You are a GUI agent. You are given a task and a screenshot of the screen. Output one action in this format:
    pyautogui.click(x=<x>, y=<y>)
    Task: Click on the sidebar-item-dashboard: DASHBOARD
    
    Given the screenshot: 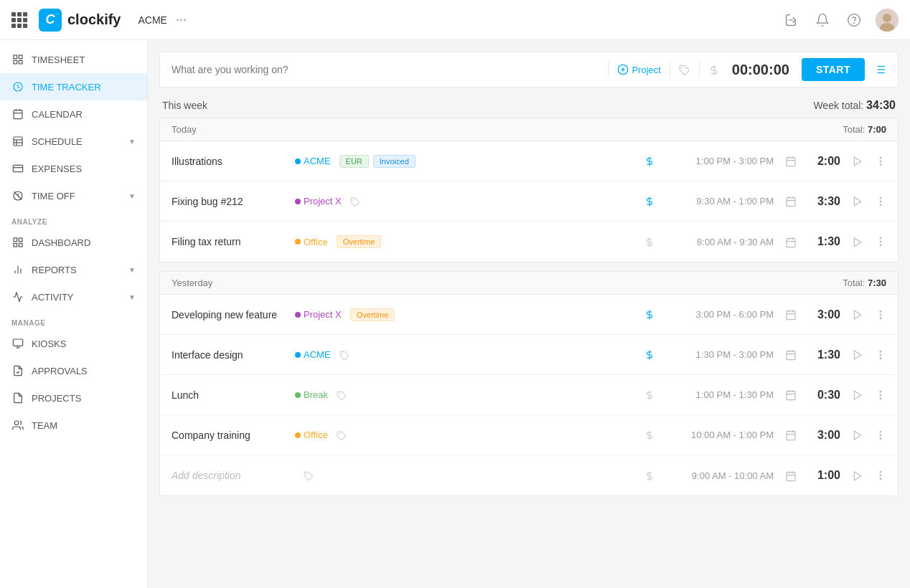 What is the action you would take?
    pyautogui.click(x=73, y=242)
    